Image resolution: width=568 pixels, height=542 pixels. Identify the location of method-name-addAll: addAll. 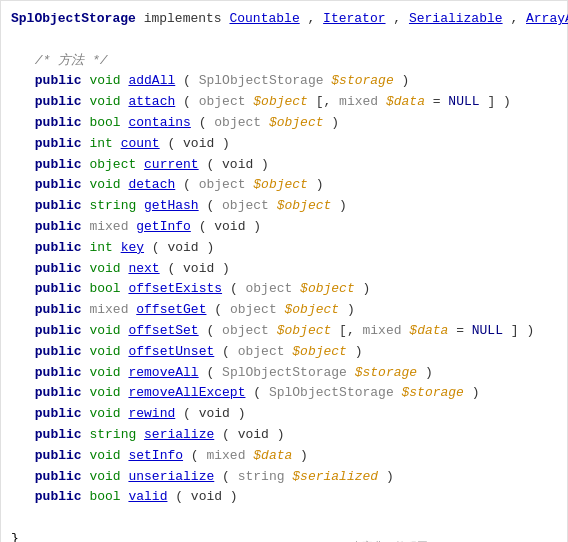
(152, 80).